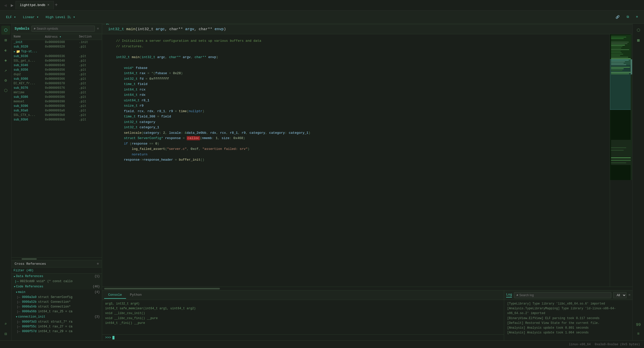 Image resolution: width=644 pixels, height=348 pixels. What do you see at coordinates (57, 74) in the screenshot?
I see `list-item: dup2 0x000009360 .plt` at bounding box center [57, 74].